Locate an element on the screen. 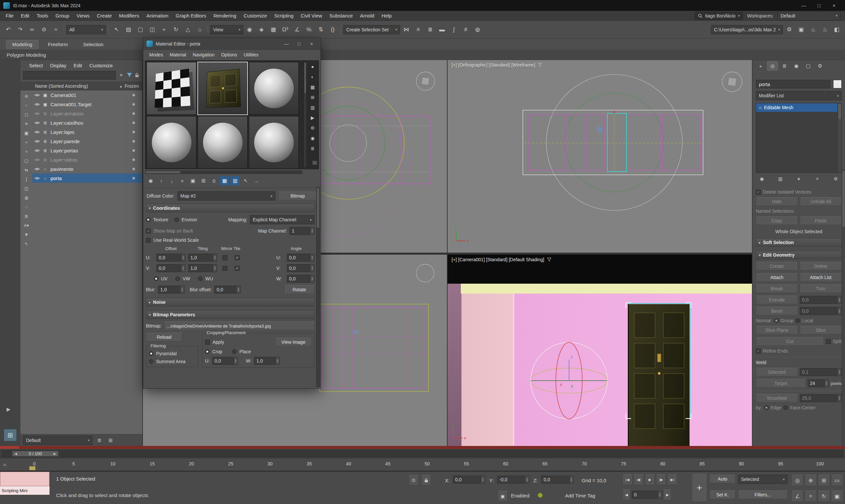 The width and height of the screenshot is (845, 504). menu-item: Views is located at coordinates (83, 16).